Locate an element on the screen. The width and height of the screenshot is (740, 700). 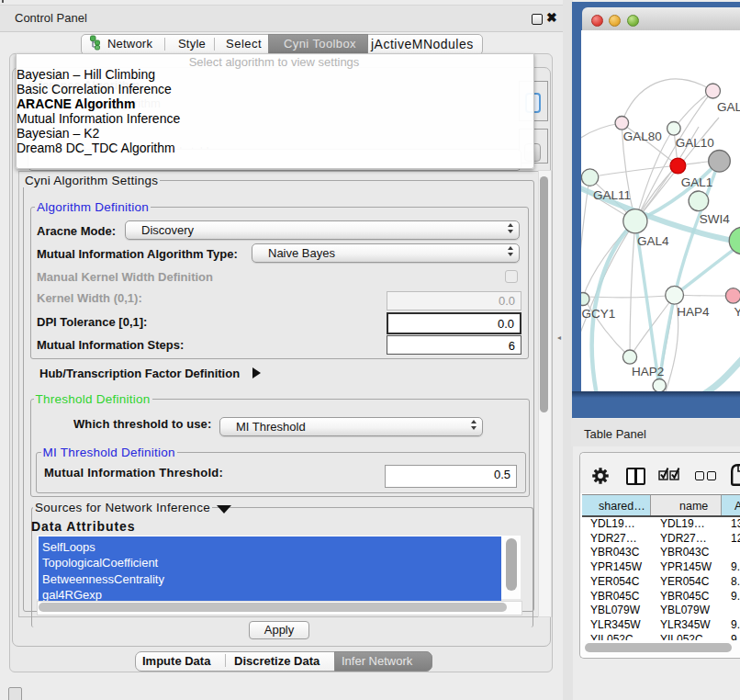
svg-text: Y is located at coordinates (737, 312).